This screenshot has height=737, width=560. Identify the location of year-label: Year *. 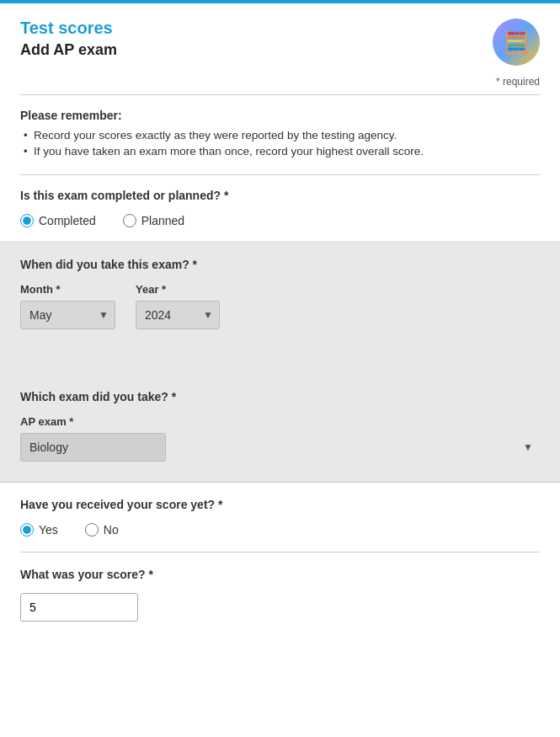
(178, 290).